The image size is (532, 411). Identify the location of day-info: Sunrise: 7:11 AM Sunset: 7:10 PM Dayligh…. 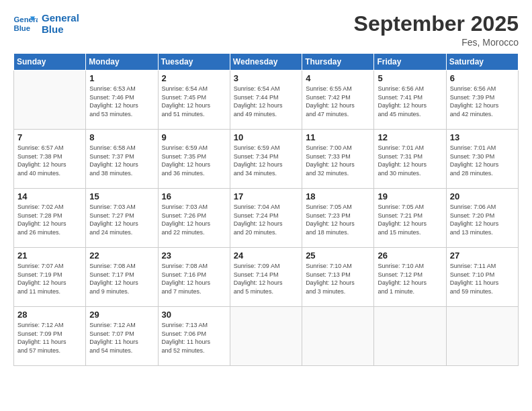
(482, 279).